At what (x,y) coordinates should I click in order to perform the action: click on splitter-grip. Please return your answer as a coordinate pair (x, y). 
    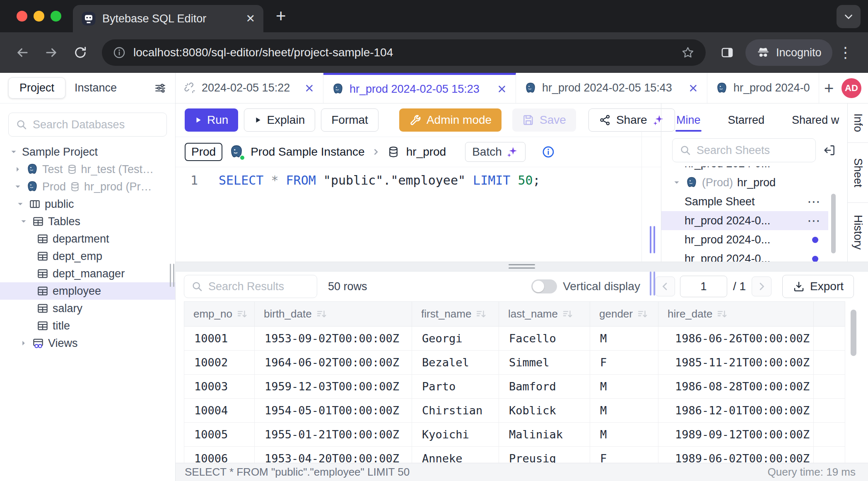
    Looking at the image, I should click on (522, 267).